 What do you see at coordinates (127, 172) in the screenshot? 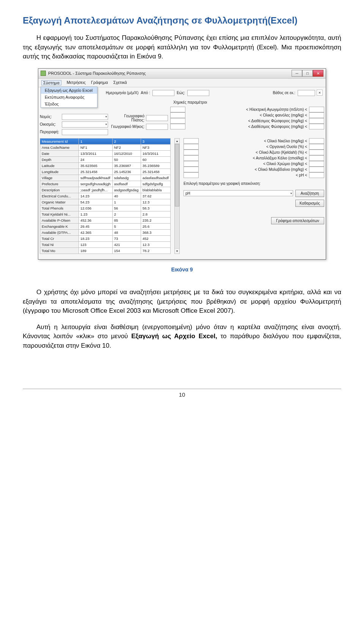
I see `table-cell: 25.145236` at bounding box center [127, 172].